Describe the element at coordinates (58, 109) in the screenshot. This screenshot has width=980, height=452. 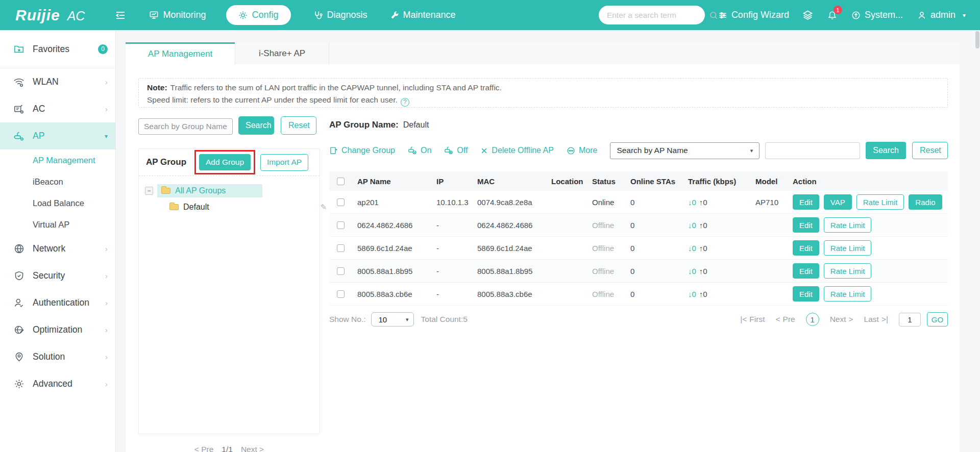
I see `sidebar-item-ac: AC ›` at that location.